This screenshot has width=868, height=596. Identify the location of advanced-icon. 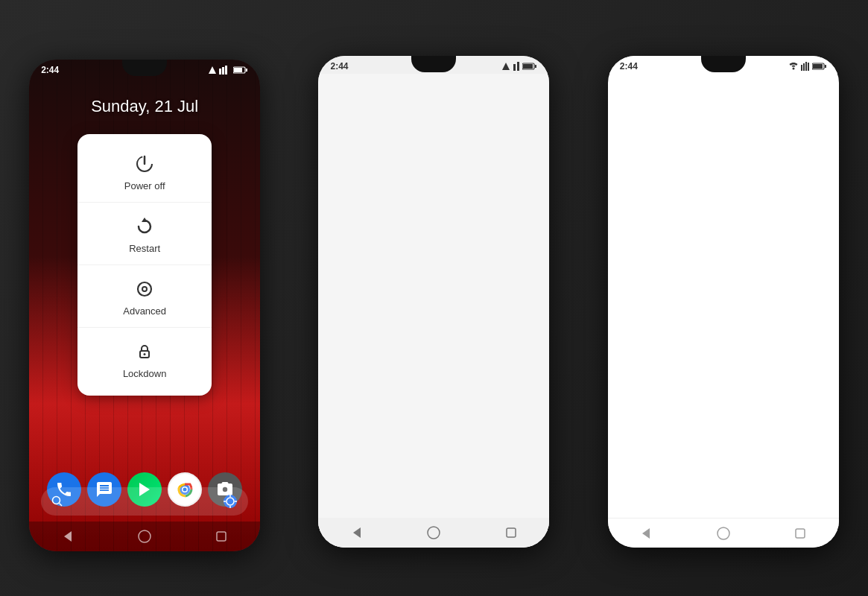
(145, 289).